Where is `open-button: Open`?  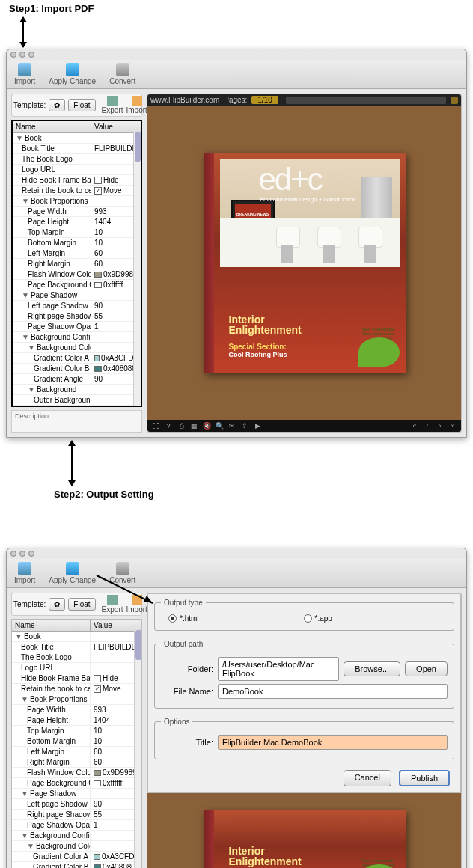
open-button: Open is located at coordinates (427, 669).